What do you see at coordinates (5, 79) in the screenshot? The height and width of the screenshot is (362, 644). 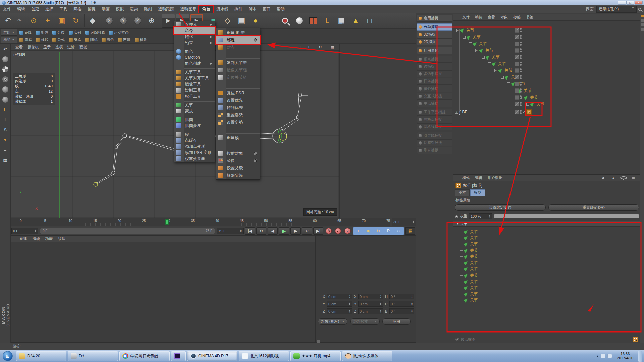 I see `point-mode-icon` at bounding box center [5, 79].